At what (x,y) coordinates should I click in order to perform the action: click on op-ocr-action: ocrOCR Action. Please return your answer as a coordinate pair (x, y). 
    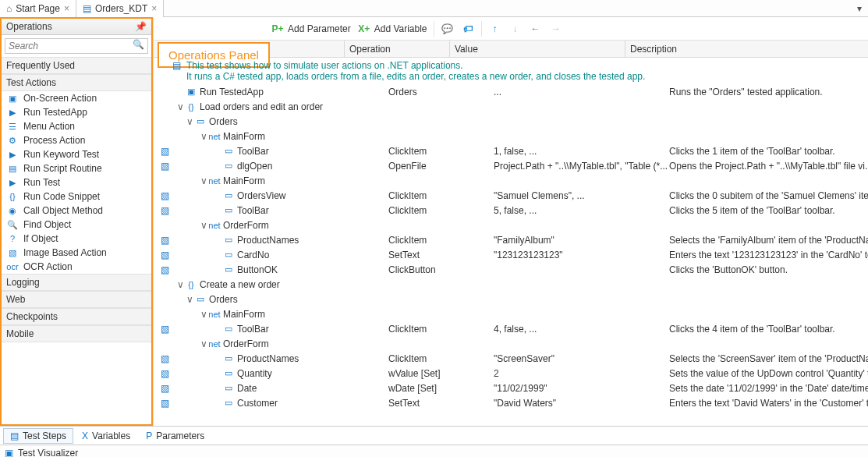
    Looking at the image, I should click on (76, 267).